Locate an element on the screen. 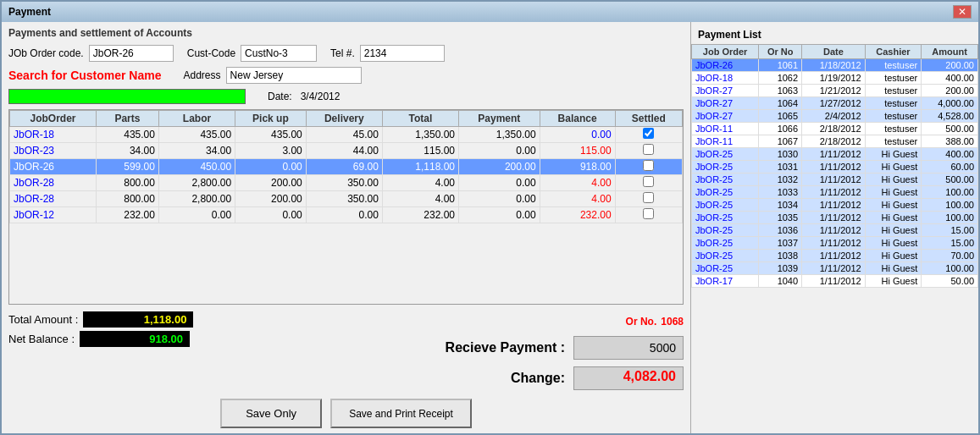 The height and width of the screenshot is (435, 980). col-total: Total is located at coordinates (420, 118).